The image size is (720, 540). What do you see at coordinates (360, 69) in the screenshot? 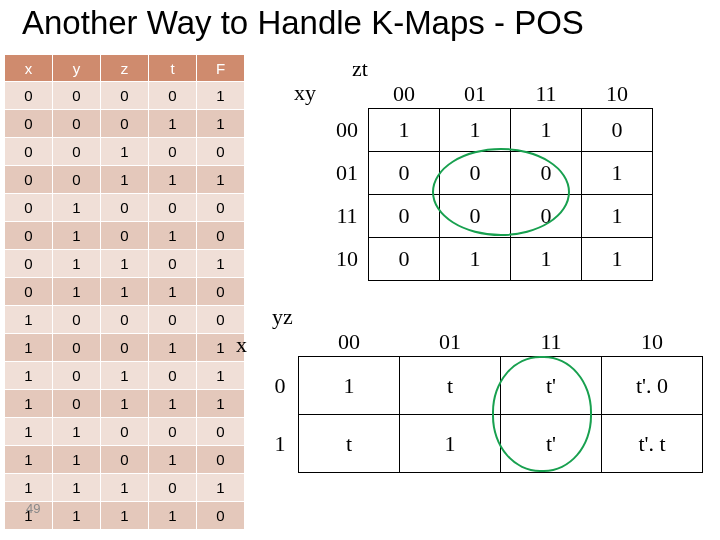
I see `kmap1-top-axis: zt` at bounding box center [360, 69].